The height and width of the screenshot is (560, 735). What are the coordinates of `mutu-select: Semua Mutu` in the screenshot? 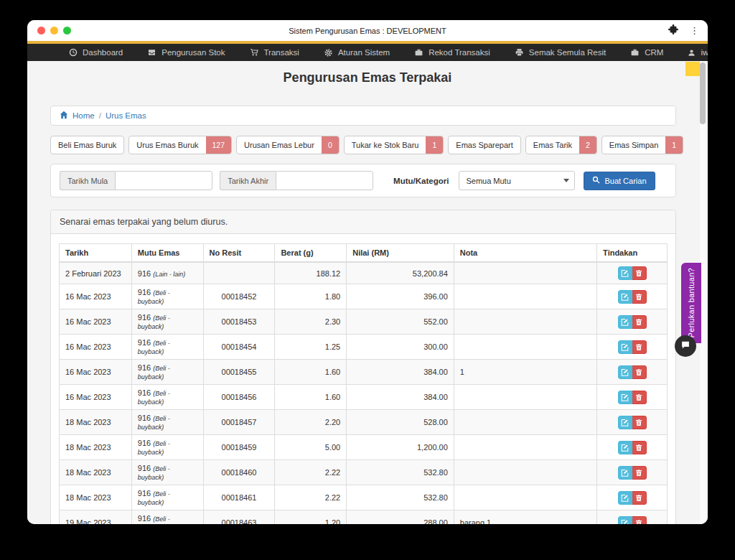 It's located at (517, 181).